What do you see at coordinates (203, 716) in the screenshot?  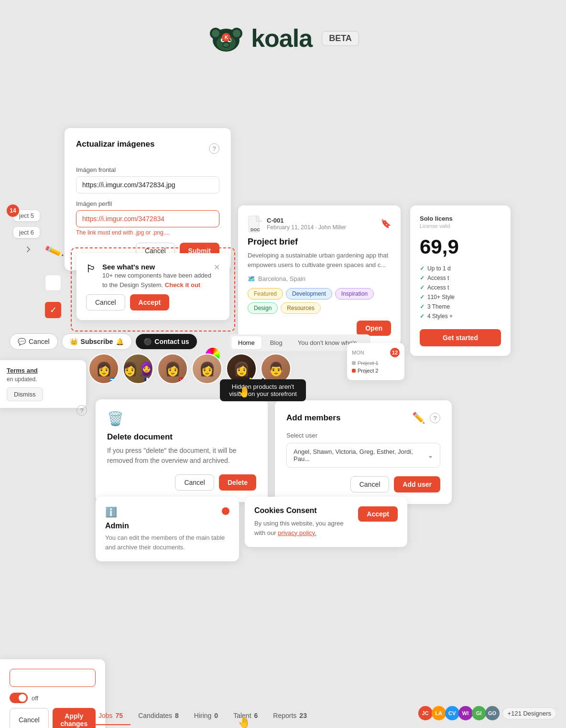 I see `bottom-tabs: Jobs 75 Candidates 8 Hiring 0 Talent 6 R…` at bounding box center [203, 716].